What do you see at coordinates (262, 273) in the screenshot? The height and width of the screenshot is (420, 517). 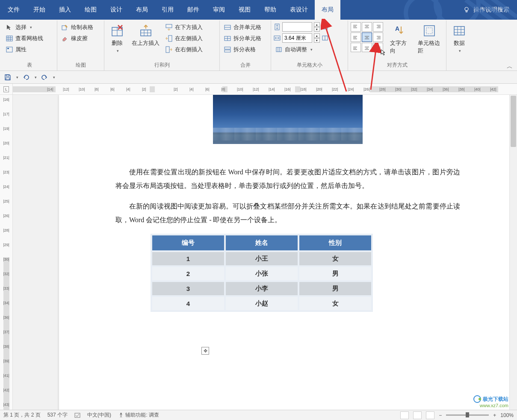 I see `table-row: 2小张男` at bounding box center [262, 273].